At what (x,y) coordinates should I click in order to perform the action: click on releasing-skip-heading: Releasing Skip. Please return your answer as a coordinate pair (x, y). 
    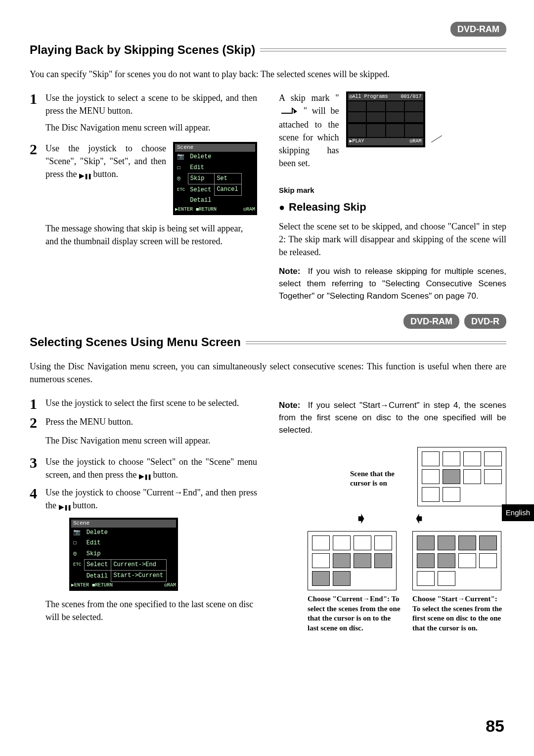
    Looking at the image, I should click on (393, 207).